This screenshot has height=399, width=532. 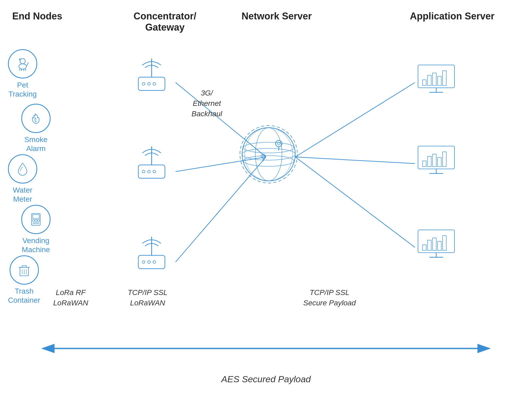 I want to click on end-node-water-meter: Water Meter, so click(x=23, y=179).